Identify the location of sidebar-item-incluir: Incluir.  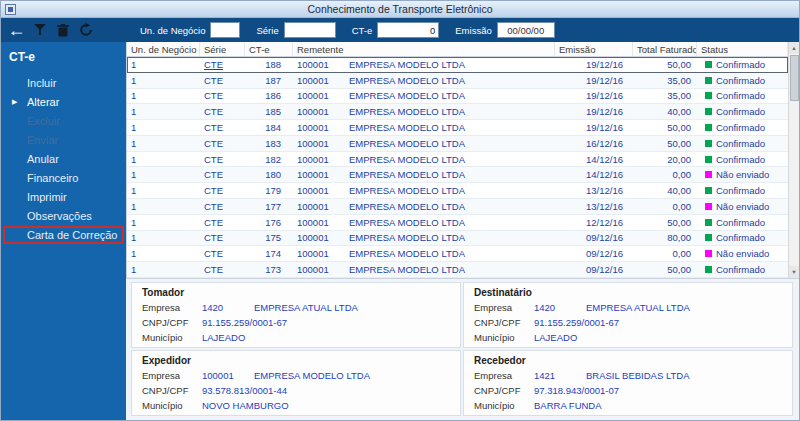
(64, 83).